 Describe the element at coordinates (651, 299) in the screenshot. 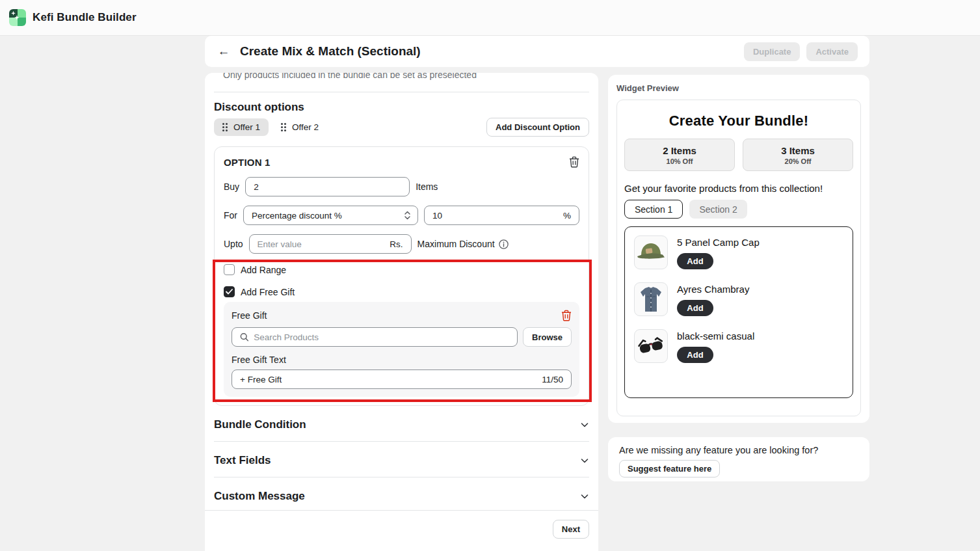

I see `product-image-shirt` at that location.